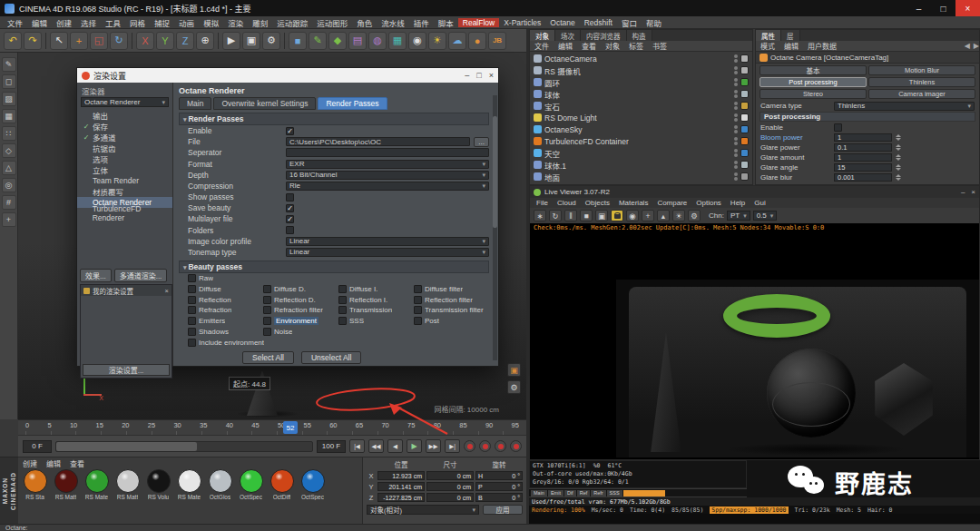 This screenshot has height=531, width=980. What do you see at coordinates (387, 152) in the screenshot?
I see `seperator-field` at bounding box center [387, 152].